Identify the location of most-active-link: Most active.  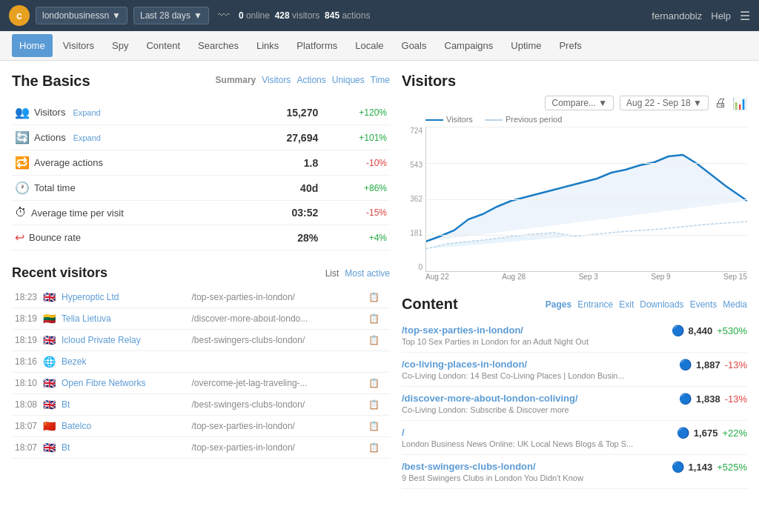
(368, 273).